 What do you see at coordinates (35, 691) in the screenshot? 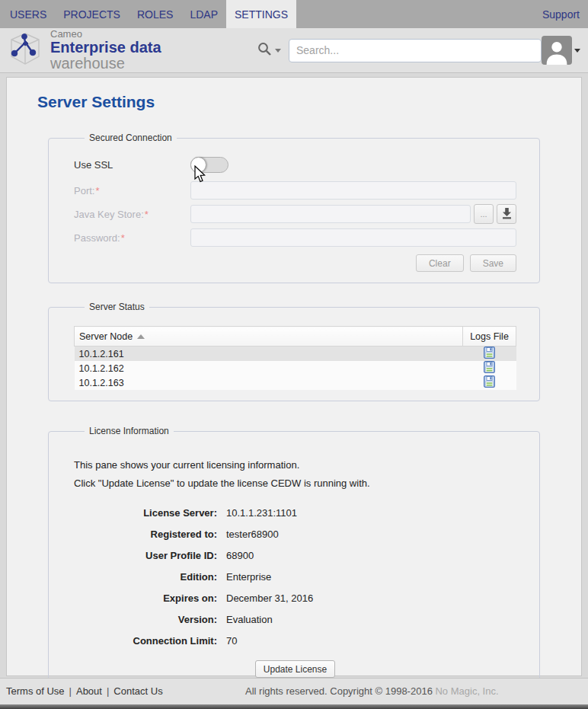
I see `terms-of-use-link: Terms of Use` at bounding box center [35, 691].